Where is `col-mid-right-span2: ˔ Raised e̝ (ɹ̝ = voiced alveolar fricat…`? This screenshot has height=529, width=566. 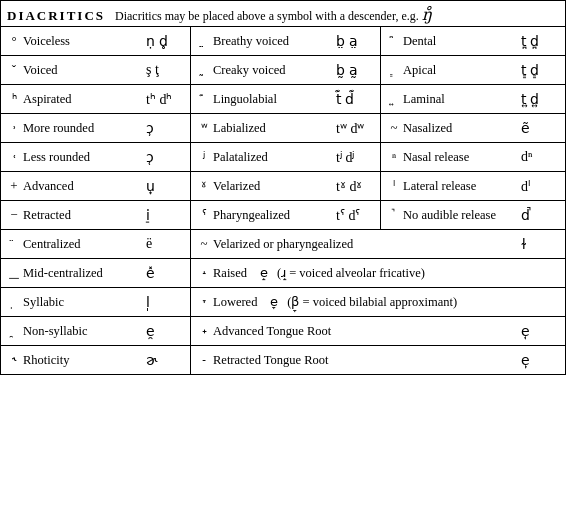 col-mid-right-span2: ˔ Raised e̝ (ɹ̝ = voiced alveolar fricat… is located at coordinates (378, 273).